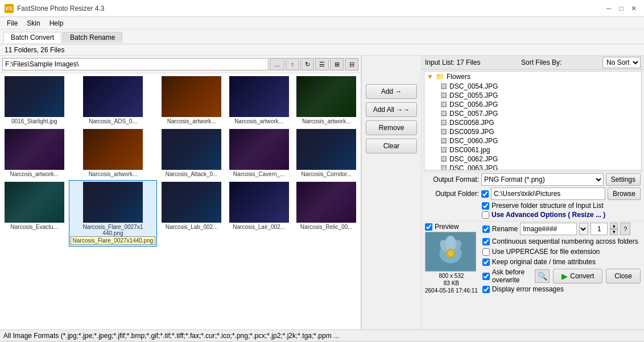 The width and height of the screenshot is (644, 342). Describe the element at coordinates (337, 64) in the screenshot. I see `view-grid-icon: ⊞` at that location.